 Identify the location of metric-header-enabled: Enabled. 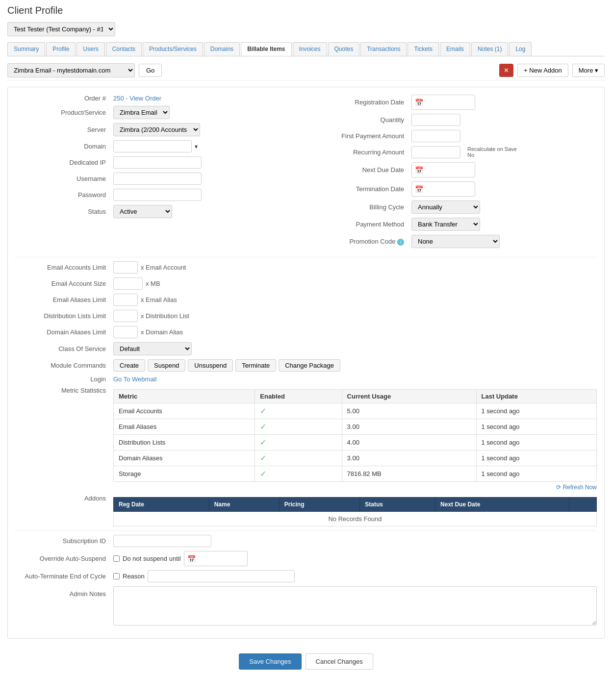
(298, 397).